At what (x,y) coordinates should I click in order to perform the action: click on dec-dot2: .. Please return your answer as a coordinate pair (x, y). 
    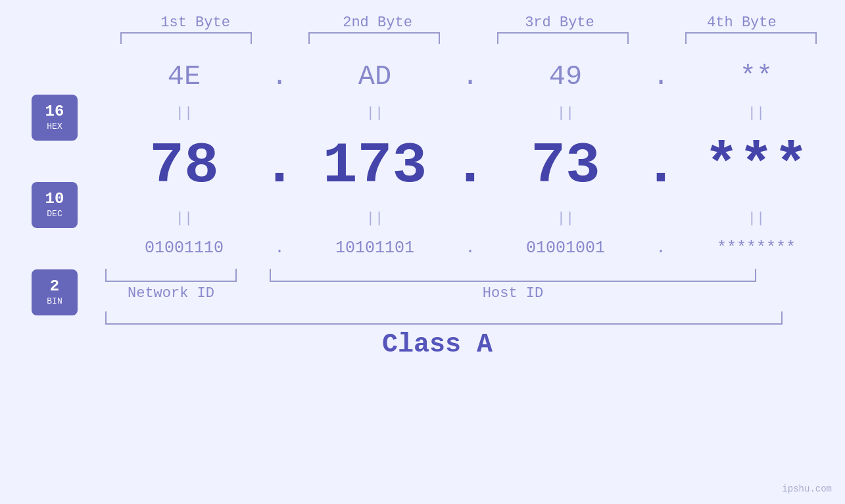
    Looking at the image, I should click on (470, 166).